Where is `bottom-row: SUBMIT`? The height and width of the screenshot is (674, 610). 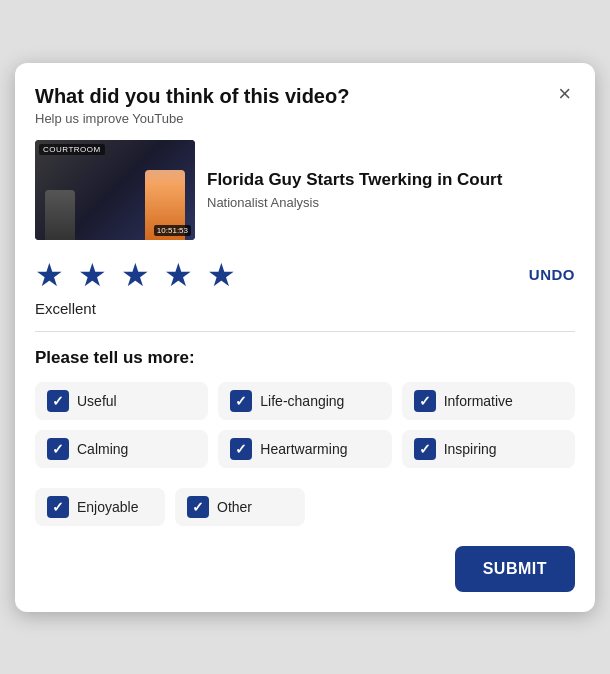 bottom-row: SUBMIT is located at coordinates (305, 569).